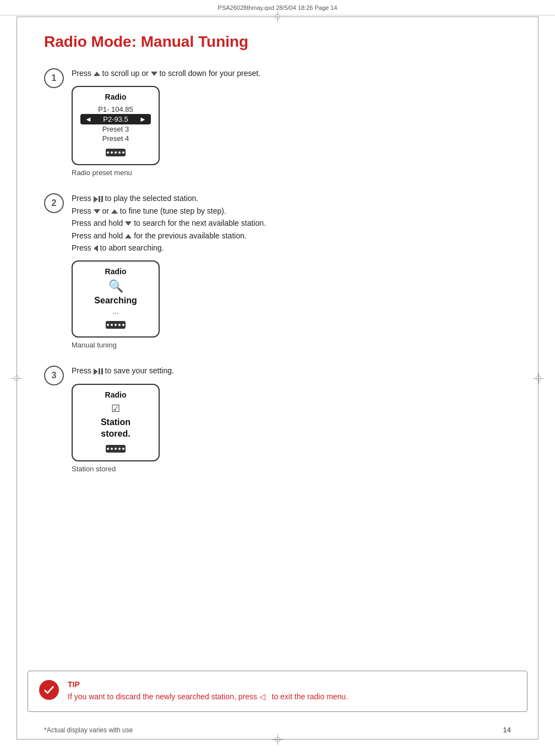 This screenshot has width=555, height=756. Describe the element at coordinates (538, 378) in the screenshot. I see `page-border-right` at that location.